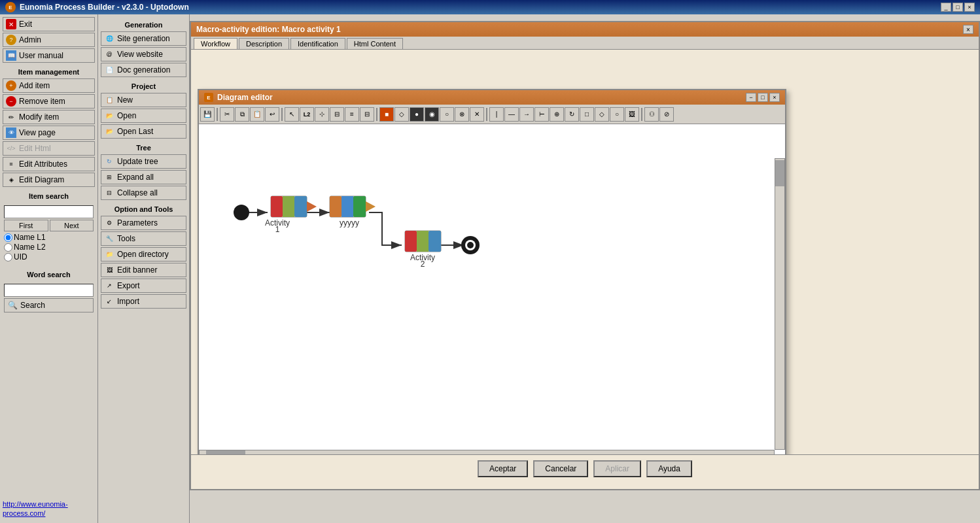 This screenshot has height=523, width=980. Describe the element at coordinates (669, 469) in the screenshot. I see `ayuda-button: Ayuda` at that location.